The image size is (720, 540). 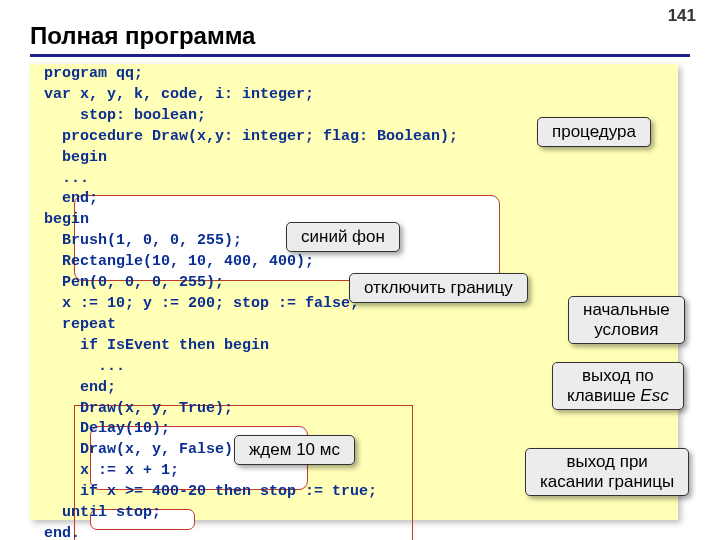 I want to click on callout-procedure: процедура, so click(x=594, y=132).